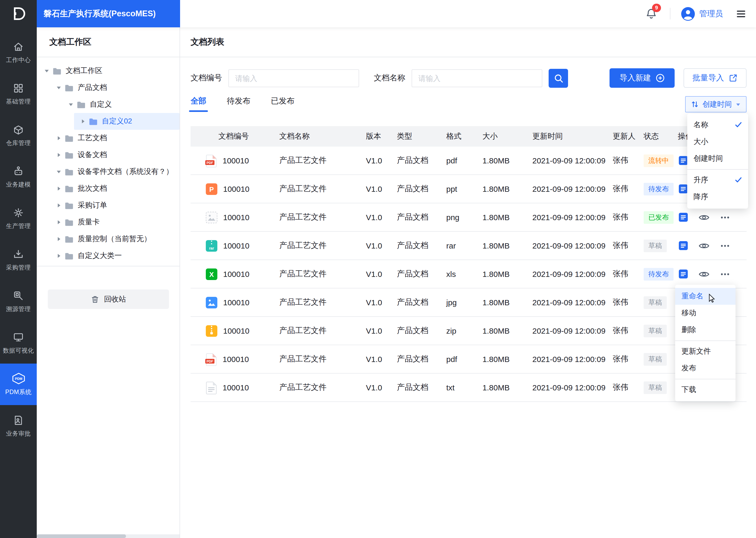 This screenshot has width=756, height=538. What do you see at coordinates (642, 78) in the screenshot?
I see `import-new-button: 导入新建` at bounding box center [642, 78].